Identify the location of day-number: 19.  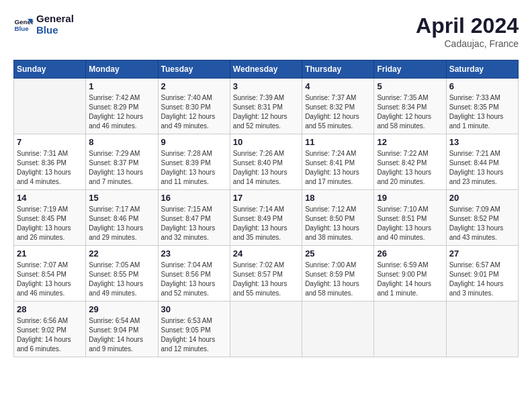
(410, 197).